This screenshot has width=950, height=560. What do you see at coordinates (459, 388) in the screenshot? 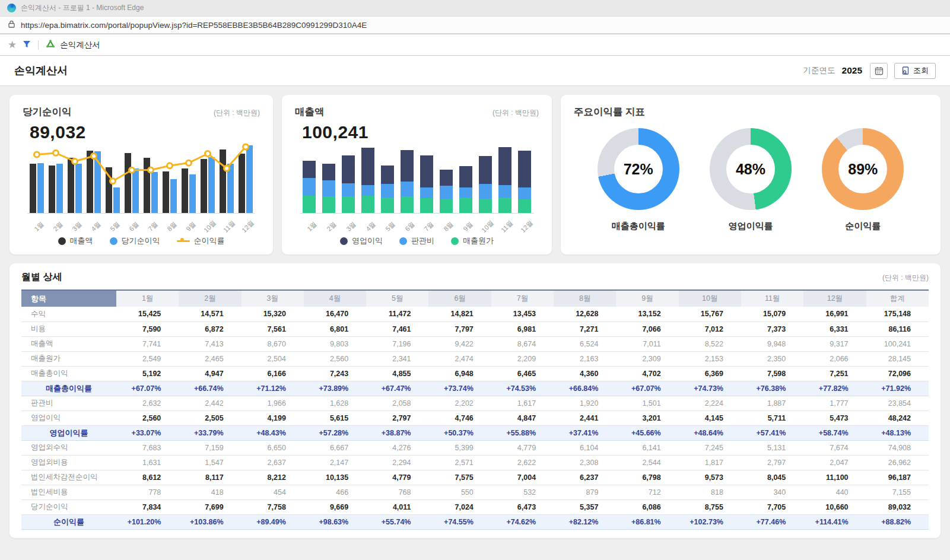
I see `cell-value: +73.74%` at bounding box center [459, 388].